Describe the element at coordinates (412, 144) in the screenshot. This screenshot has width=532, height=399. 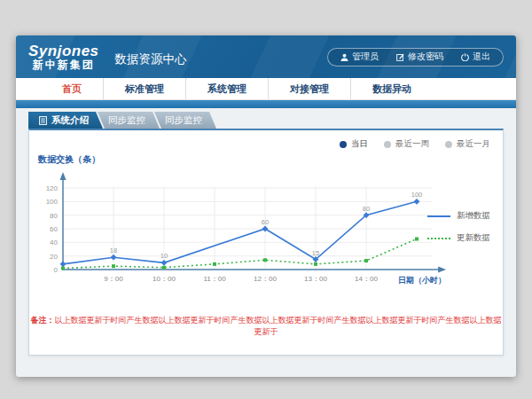
I see `filter-label: 最近一周` at that location.